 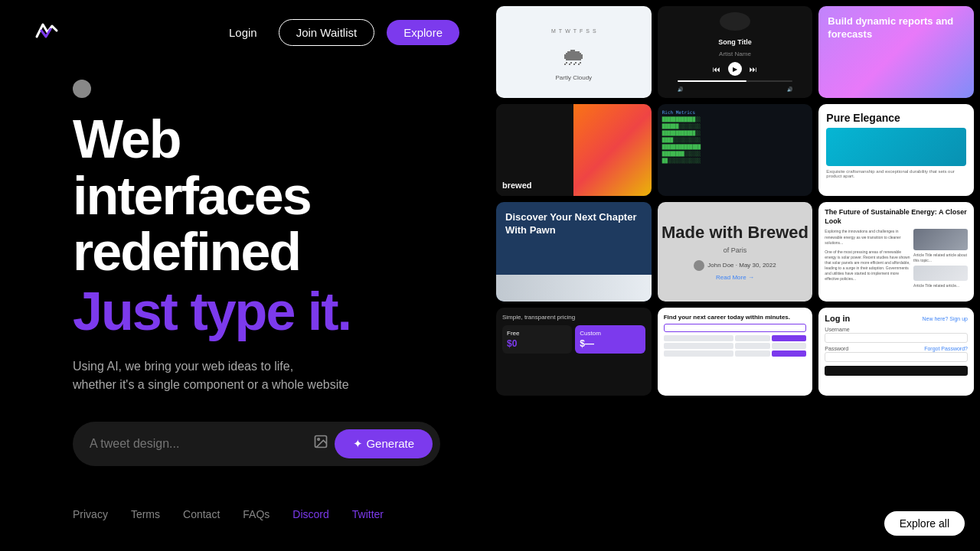 I want to click on join-waitlist-button: Join Waitlist, so click(x=326, y=32).